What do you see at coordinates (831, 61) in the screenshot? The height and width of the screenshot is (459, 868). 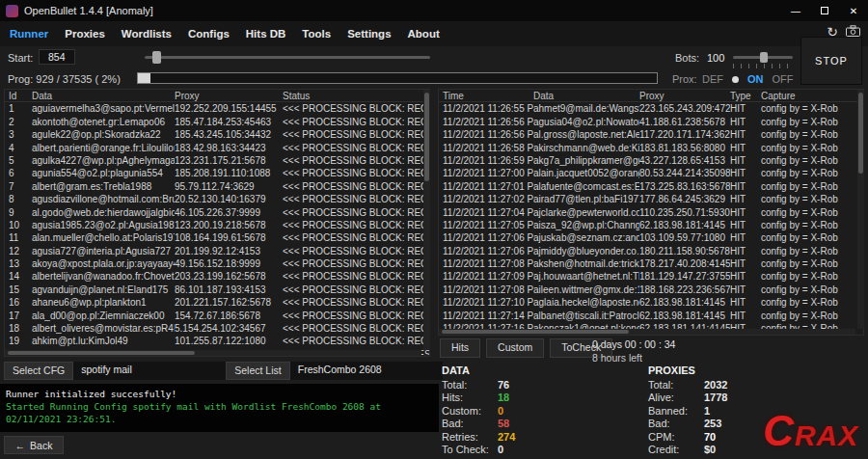 I see `stop-button: STOP` at bounding box center [831, 61].